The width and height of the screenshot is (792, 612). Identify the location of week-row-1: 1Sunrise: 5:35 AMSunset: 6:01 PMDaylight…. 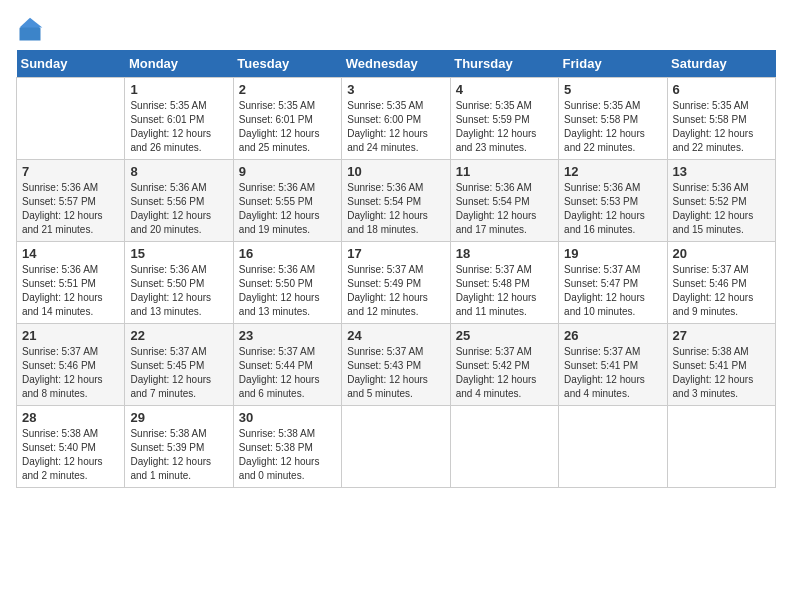
(396, 119).